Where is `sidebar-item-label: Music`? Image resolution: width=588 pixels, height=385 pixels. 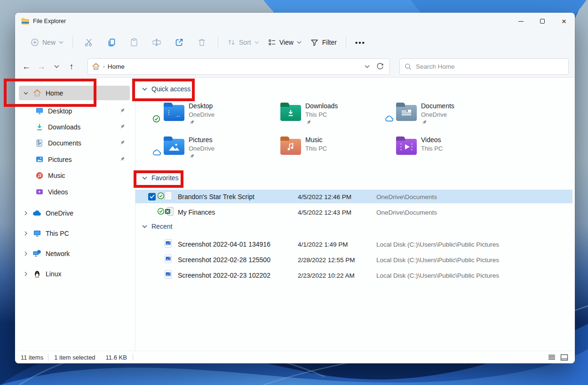 sidebar-item-label: Music is located at coordinates (56, 176).